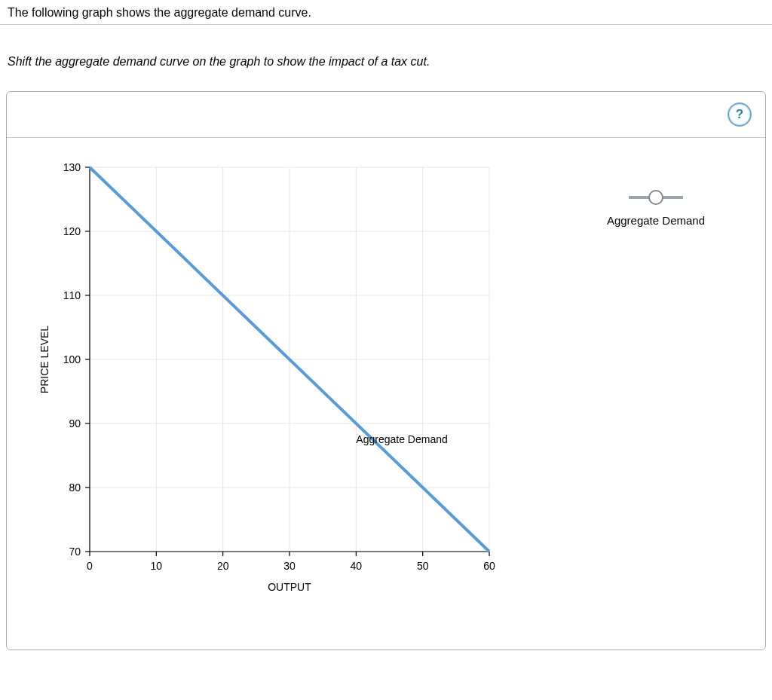 Image resolution: width=772 pixels, height=700 pixels. What do you see at coordinates (72, 231) in the screenshot?
I see `y-tick-label: 120` at bounding box center [72, 231].